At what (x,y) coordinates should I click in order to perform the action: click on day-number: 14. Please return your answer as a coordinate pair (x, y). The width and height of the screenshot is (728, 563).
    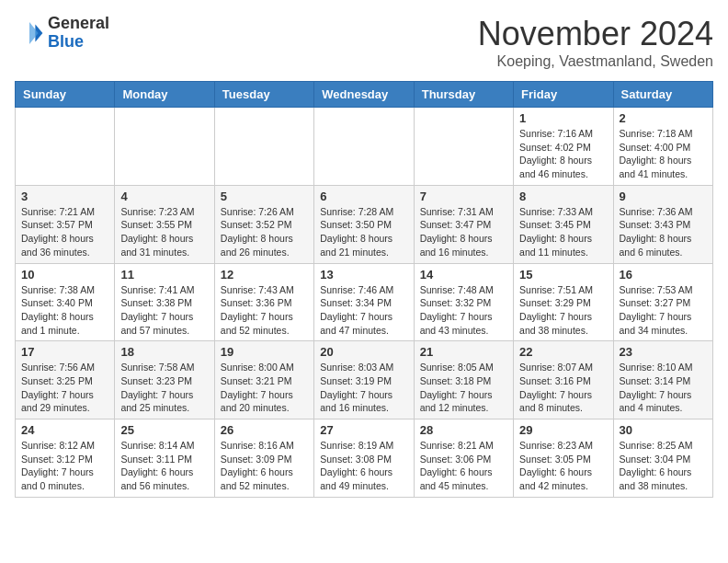
    Looking at the image, I should click on (463, 274).